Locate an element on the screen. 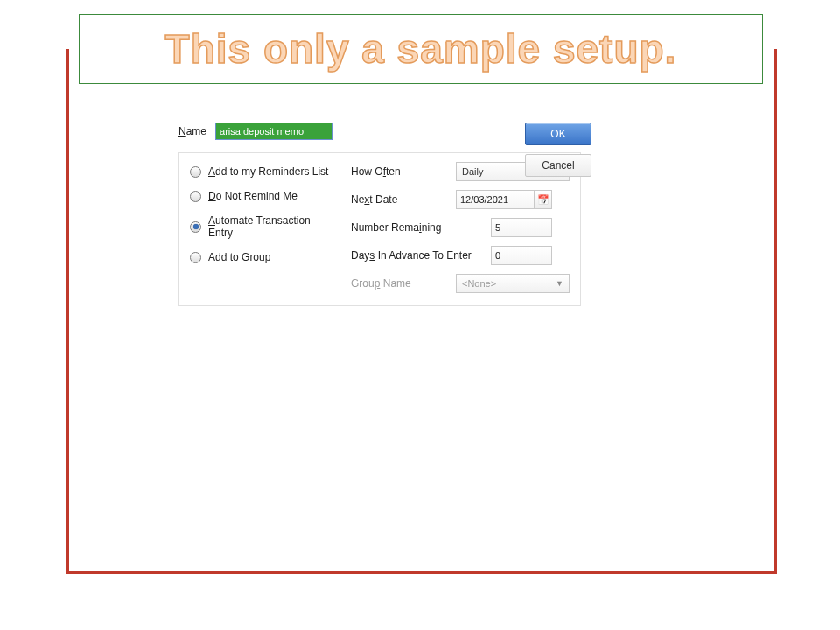  name-label: Name is located at coordinates (192, 131).